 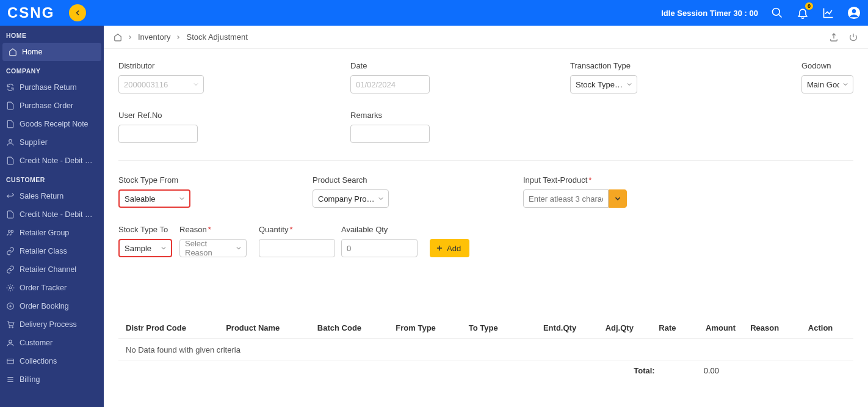 I want to click on link-icon, so click(x=10, y=251).